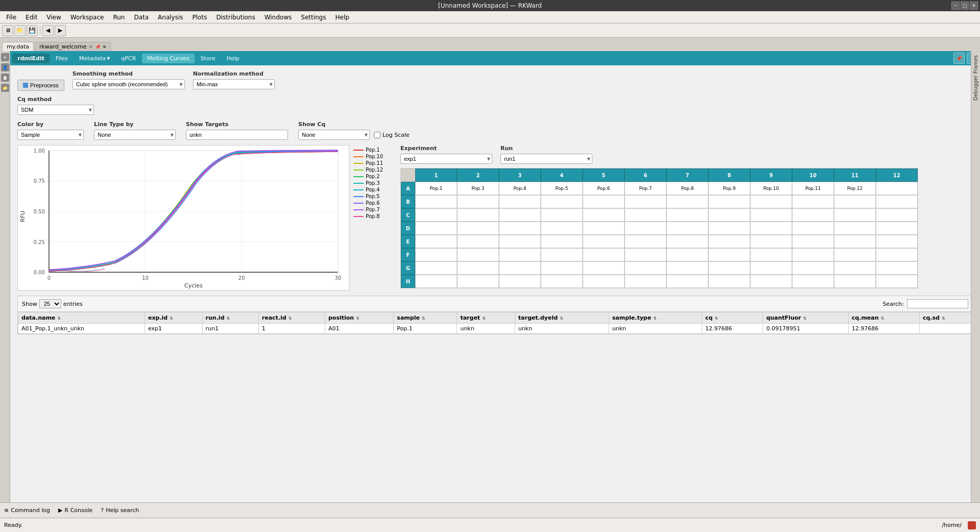 This screenshot has height=532, width=980. What do you see at coordinates (90, 47) in the screenshot?
I see `tab-welcome-close: ✕` at bounding box center [90, 47].